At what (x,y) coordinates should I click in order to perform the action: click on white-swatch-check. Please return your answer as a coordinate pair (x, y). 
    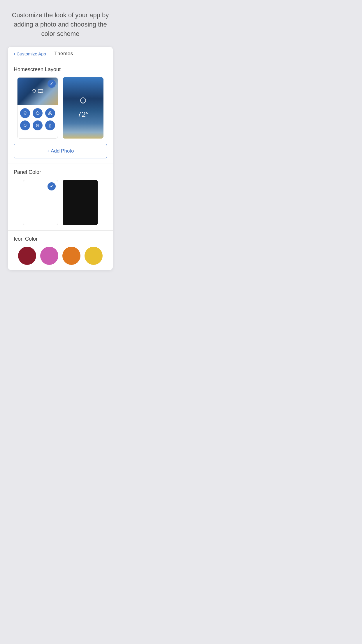
    Looking at the image, I should click on (52, 186).